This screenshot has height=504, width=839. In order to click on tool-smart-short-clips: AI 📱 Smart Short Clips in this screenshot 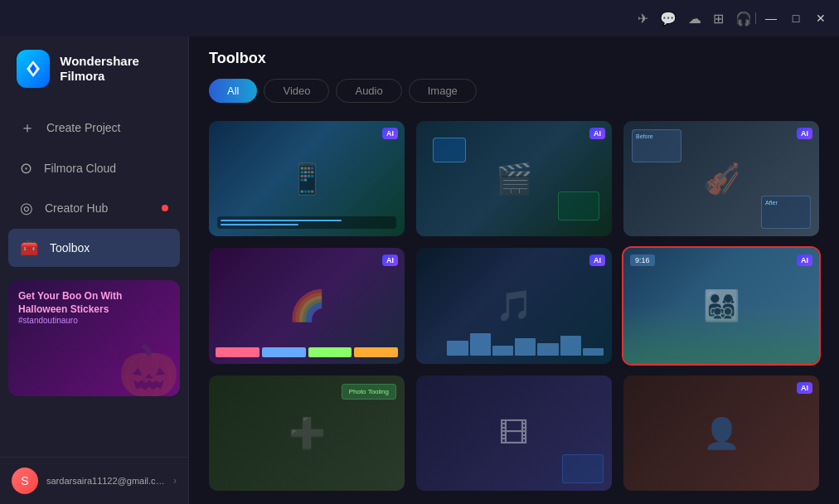, I will do `click(307, 179)`.